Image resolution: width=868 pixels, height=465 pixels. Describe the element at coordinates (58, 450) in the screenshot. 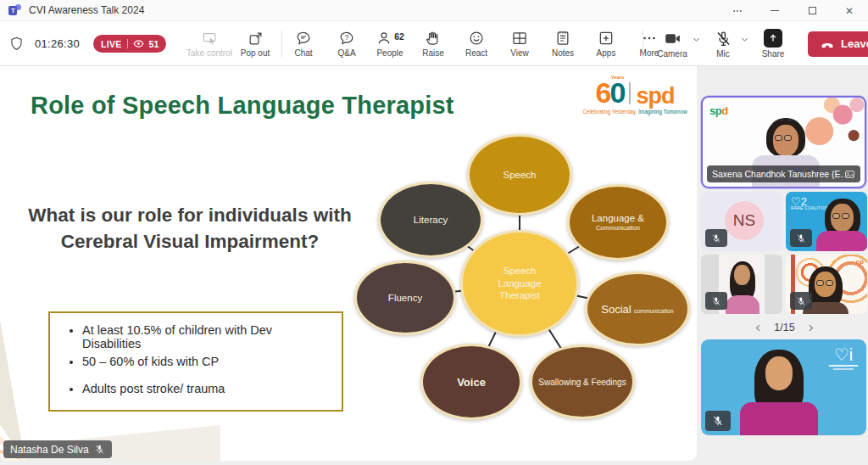

I see `presenter-name-tag: Natasha De Silva` at that location.